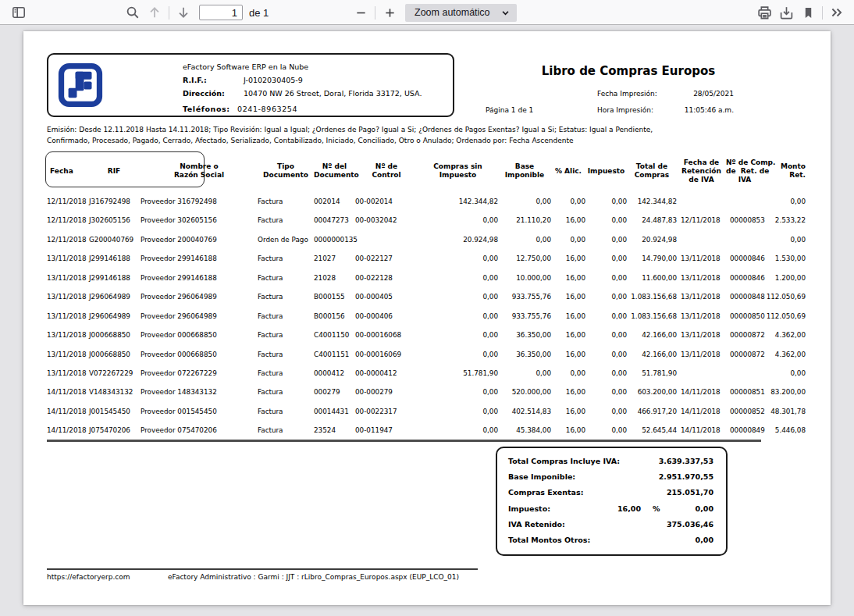  Describe the element at coordinates (114, 206) in the screenshot. I see `table-cell: J316792498` at that location.